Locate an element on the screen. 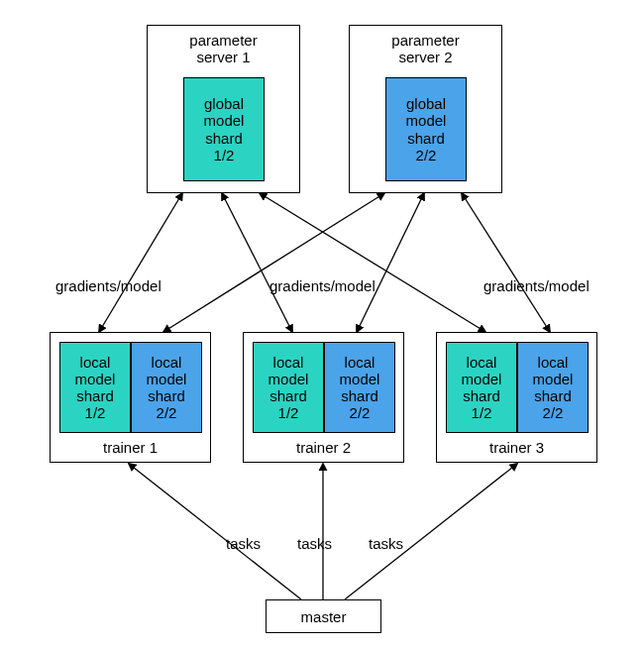 This screenshot has height=648, width=644. edge-label-tasks-2: tasks is located at coordinates (315, 543).